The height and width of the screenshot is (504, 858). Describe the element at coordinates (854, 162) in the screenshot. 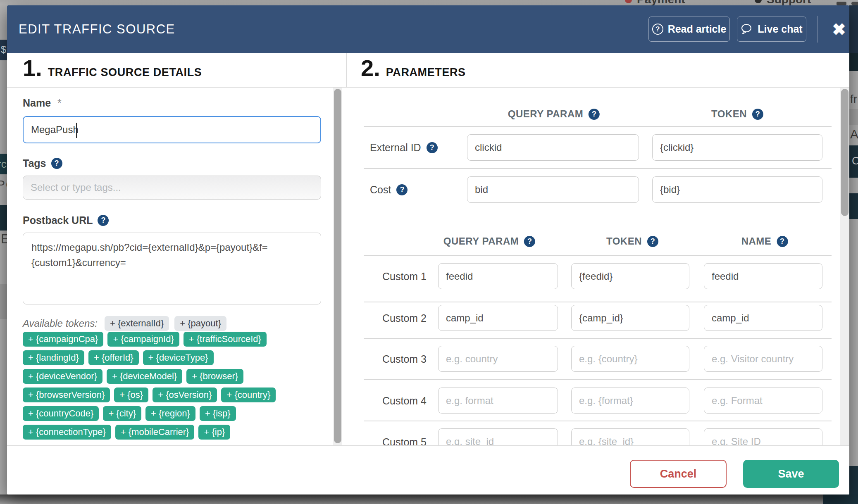

I see `background-block: C` at that location.